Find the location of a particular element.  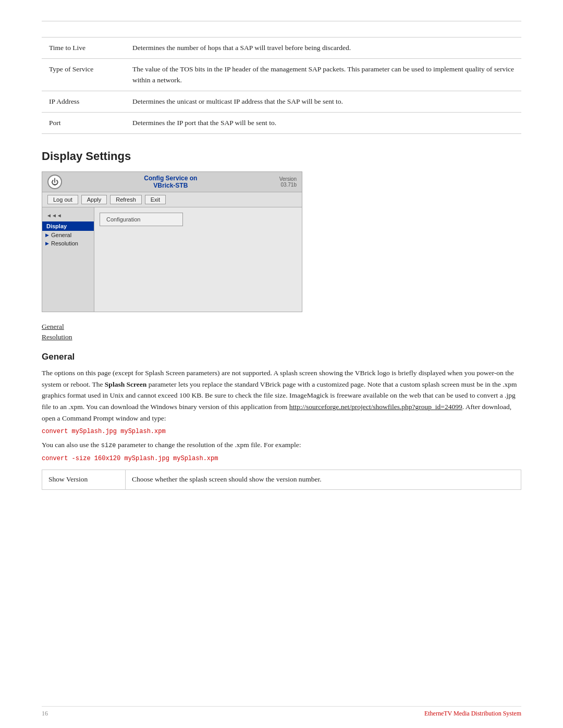

logout-button: Log out is located at coordinates (63, 200).